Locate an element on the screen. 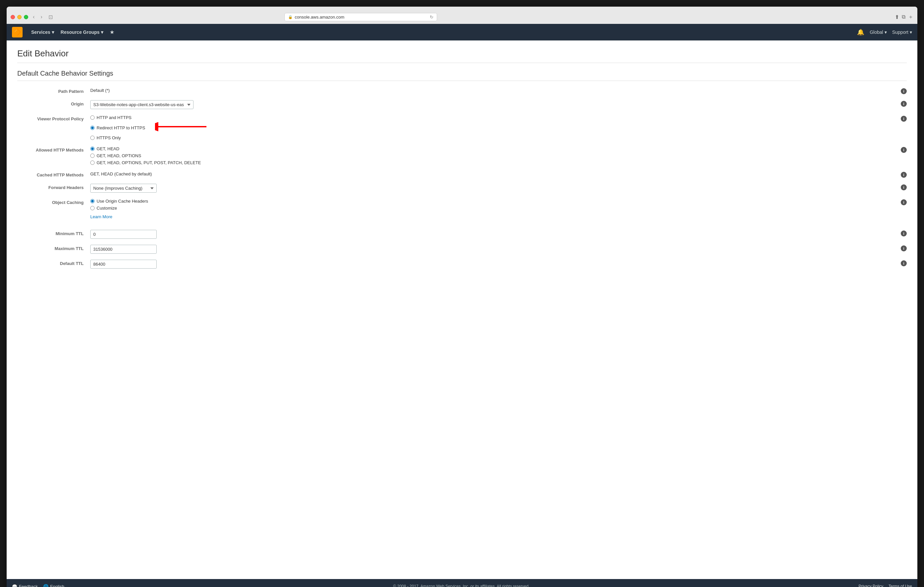 This screenshot has height=587, width=924. globe-icon: 🌐 is located at coordinates (46, 586).